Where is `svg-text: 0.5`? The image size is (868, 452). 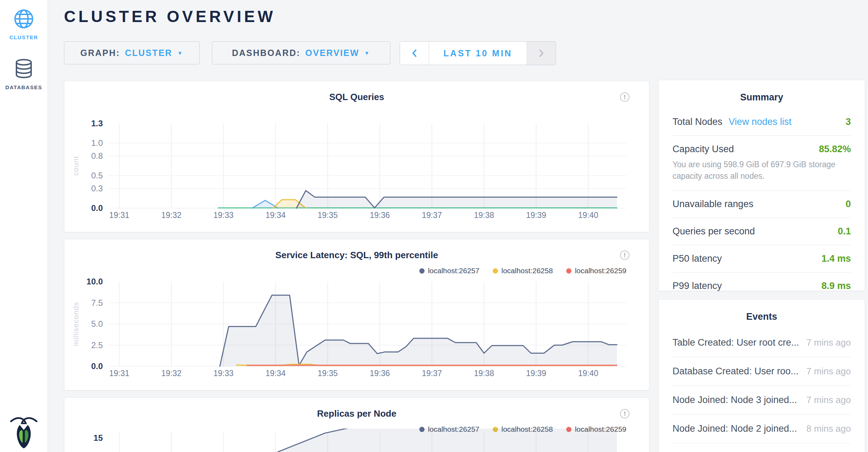
svg-text: 0.5 is located at coordinates (97, 176).